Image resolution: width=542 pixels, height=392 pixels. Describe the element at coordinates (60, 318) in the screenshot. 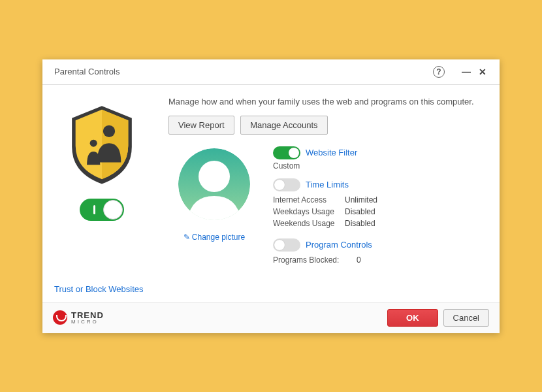

I see `trend-logo-icon` at that location.